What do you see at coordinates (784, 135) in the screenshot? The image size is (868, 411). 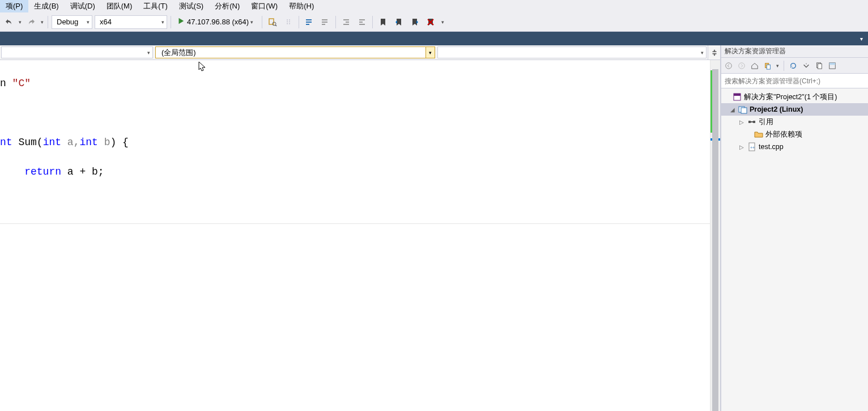 I see `tree-label: 外部依赖项` at bounding box center [784, 135].